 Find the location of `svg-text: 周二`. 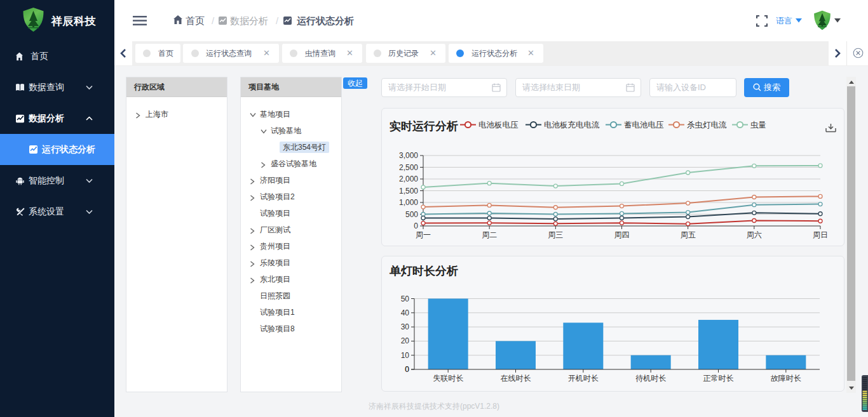

svg-text: 周二 is located at coordinates (489, 235).